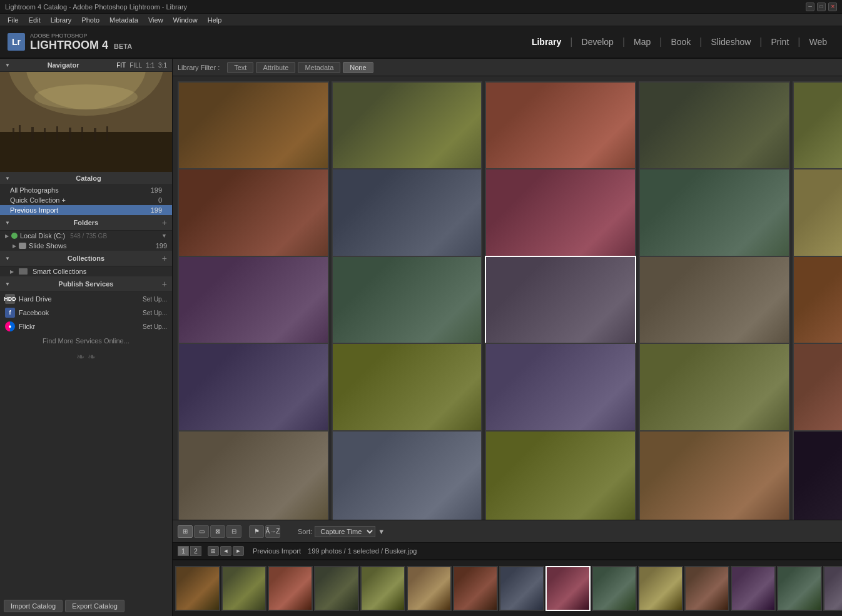 The width and height of the screenshot is (842, 616). I want to click on sort-direction: ▼, so click(382, 532).